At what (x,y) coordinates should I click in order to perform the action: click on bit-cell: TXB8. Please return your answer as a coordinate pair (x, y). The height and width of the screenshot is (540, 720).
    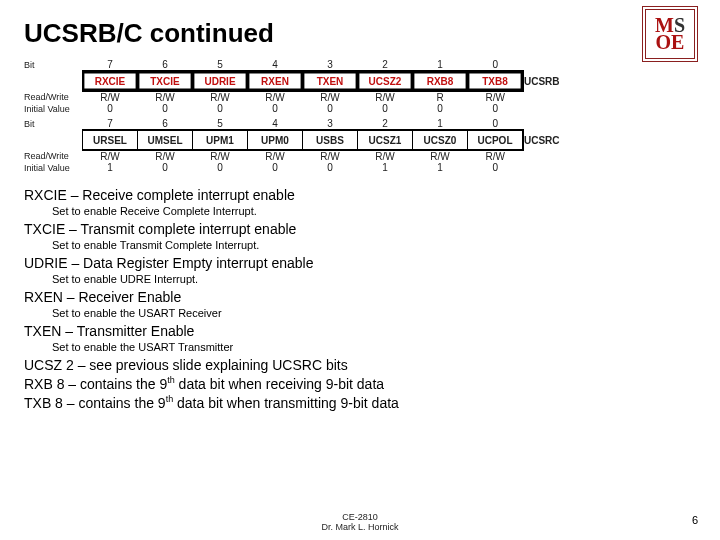
    Looking at the image, I should click on (496, 81).